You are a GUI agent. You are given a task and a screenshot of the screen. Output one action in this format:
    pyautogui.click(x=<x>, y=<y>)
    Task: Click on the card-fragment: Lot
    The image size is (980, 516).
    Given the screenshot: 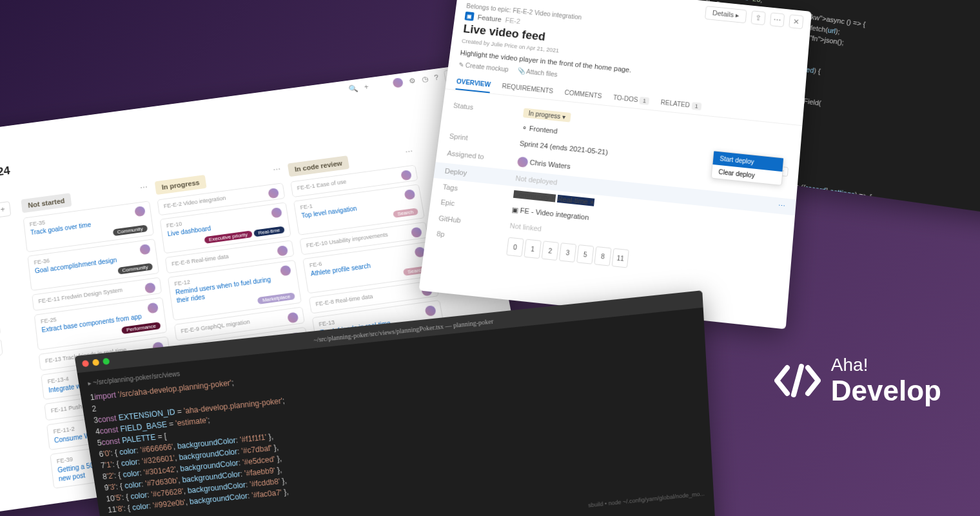 What is the action you would take?
    pyautogui.click(x=1, y=351)
    